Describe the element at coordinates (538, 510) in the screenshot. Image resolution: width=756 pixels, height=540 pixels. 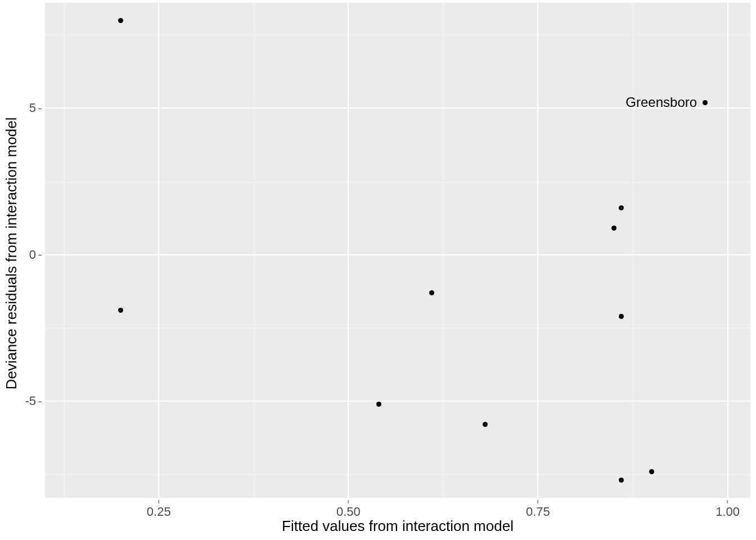
I see `x-tick-label: 0.75` at that location.